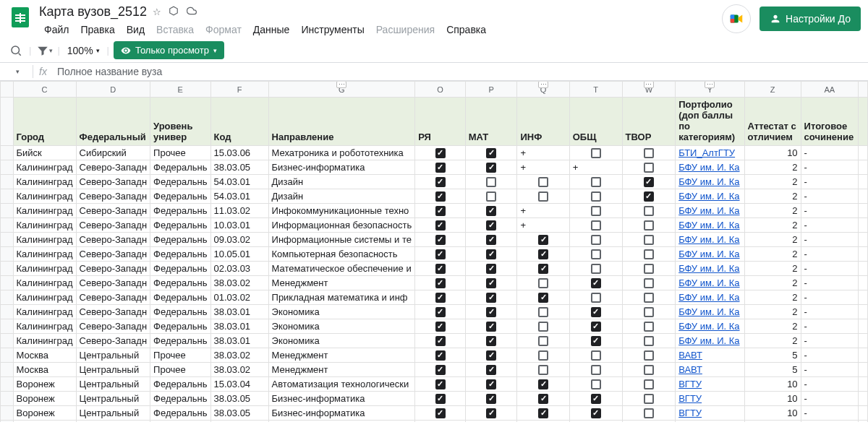 This screenshot has width=868, height=435. What do you see at coordinates (239, 254) in the screenshot?
I see `cell: 10.05.01` at bounding box center [239, 254].